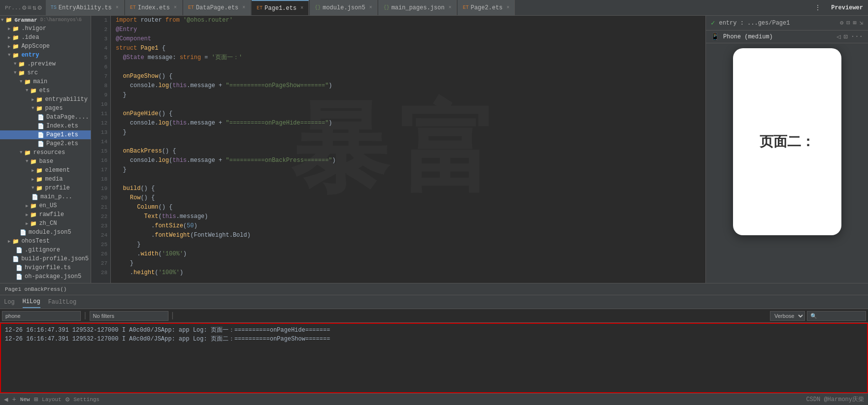 The height and width of the screenshot is (405, 868). I want to click on element-chevron: ▶, so click(33, 170).